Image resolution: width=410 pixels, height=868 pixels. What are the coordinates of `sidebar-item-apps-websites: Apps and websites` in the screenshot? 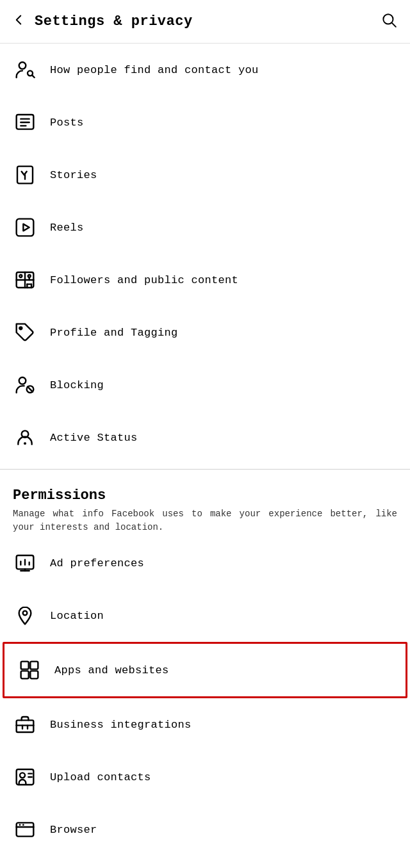 It's located at (205, 670).